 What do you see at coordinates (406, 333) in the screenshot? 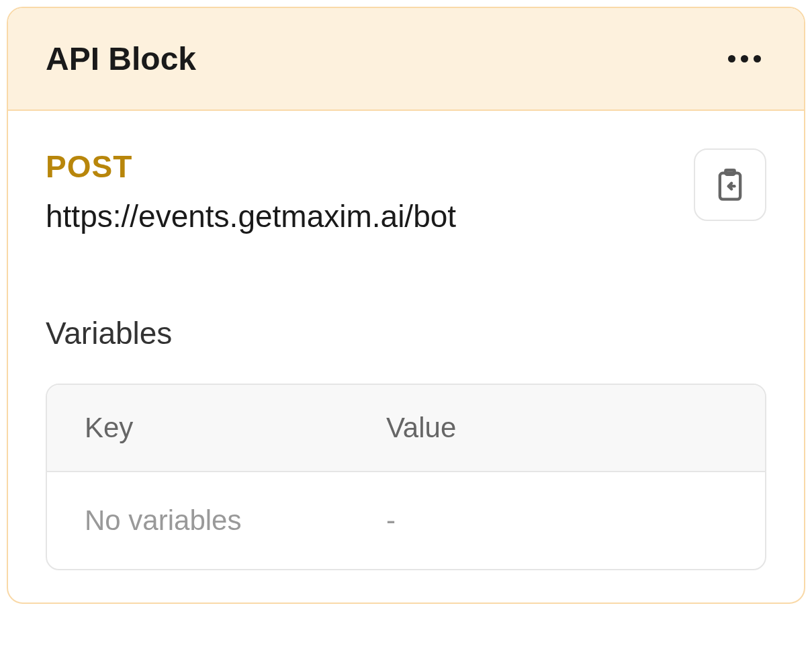
I see `variables-title: Variables` at bounding box center [406, 333].